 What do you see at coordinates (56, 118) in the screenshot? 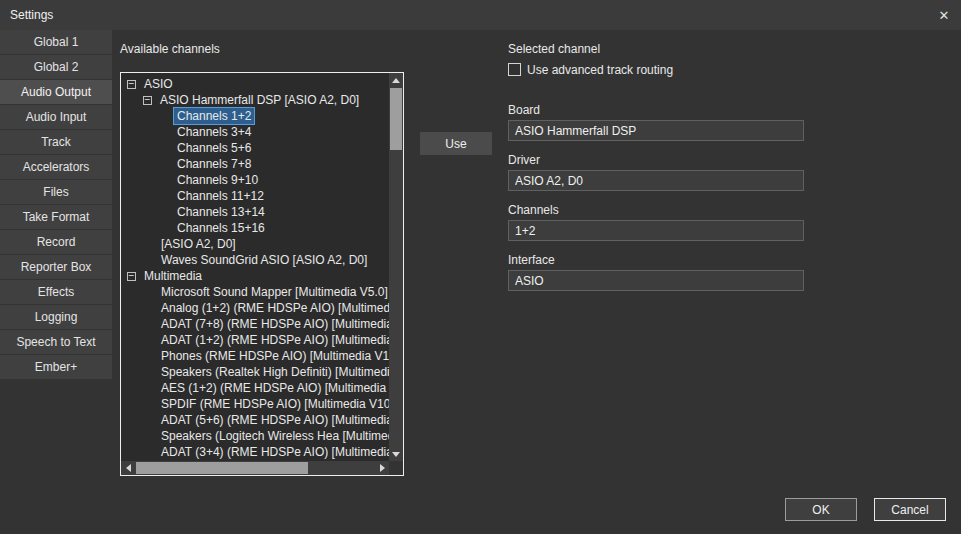
I see `sidebar-item-audio-input: Audio Input` at bounding box center [56, 118].